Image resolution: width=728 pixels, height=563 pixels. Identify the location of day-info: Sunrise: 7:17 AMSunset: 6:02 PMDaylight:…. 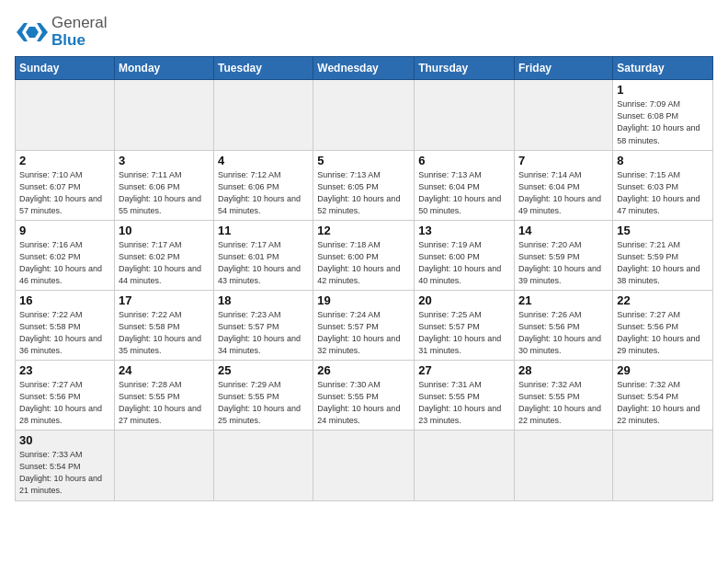
(164, 263).